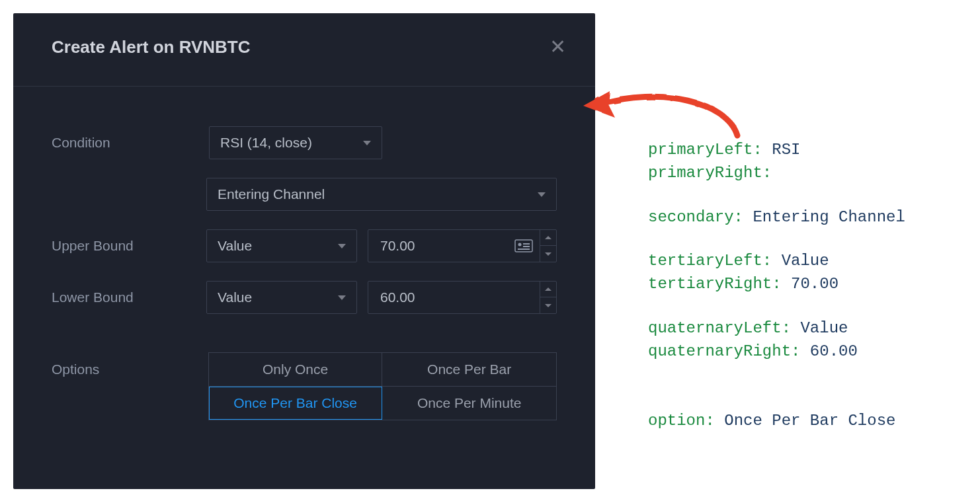  Describe the element at coordinates (715, 284) in the screenshot. I see `annotation-key: tertiaryRight:` at that location.